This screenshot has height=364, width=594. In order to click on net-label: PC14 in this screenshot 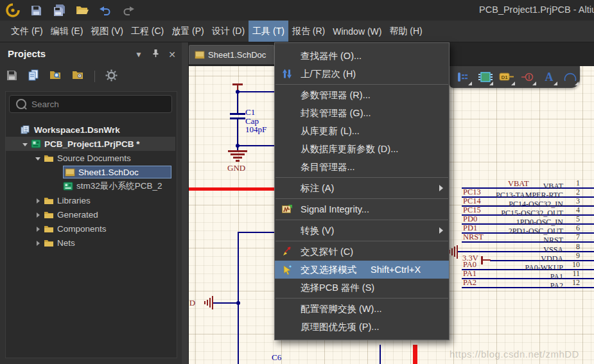, I will do `click(472, 202)`.